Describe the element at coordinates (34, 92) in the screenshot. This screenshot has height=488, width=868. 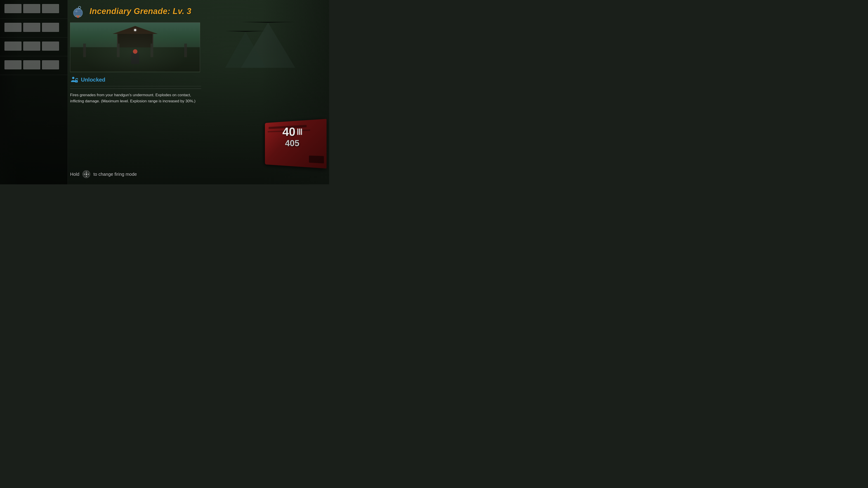
I see `sidebar` at that location.